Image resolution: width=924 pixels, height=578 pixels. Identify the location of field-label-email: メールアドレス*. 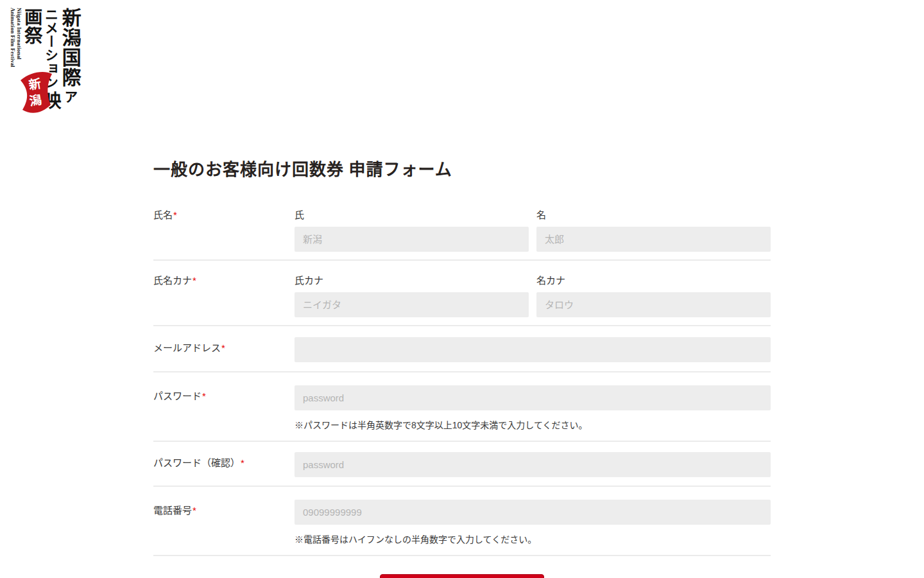
(224, 349).